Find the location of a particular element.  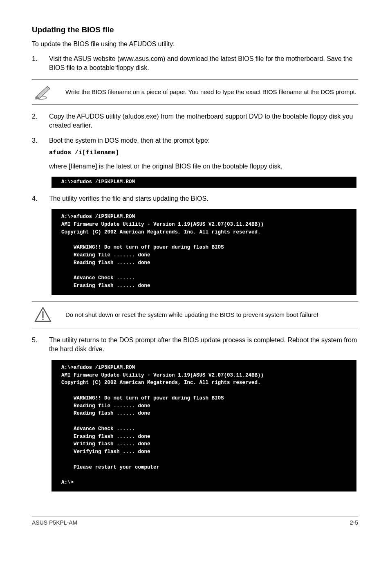

step-subtext: where [filename] is the latest or the or… is located at coordinates (204, 166).